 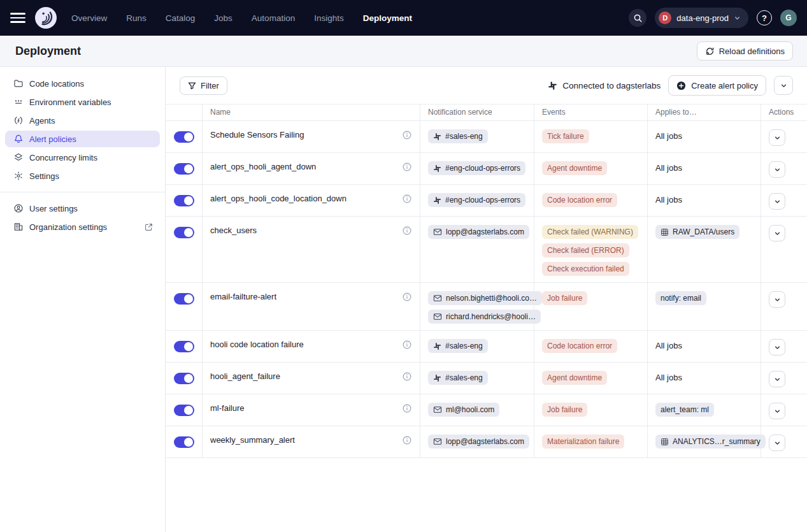 What do you see at coordinates (685, 410) in the screenshot?
I see `applies-to-tag: alert_team: ml` at bounding box center [685, 410].